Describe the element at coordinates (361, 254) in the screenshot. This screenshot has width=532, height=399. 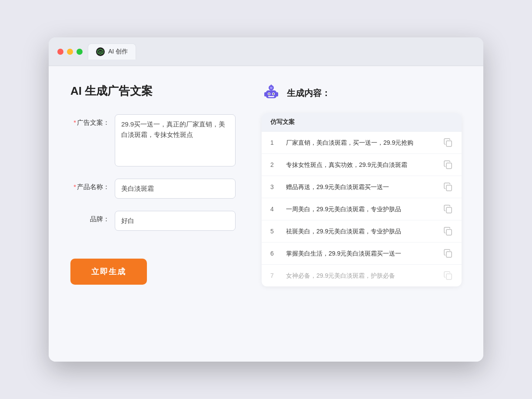
I see `result-text: 掌握美白生活，29.9元美白淡斑霜买一送一` at that location.